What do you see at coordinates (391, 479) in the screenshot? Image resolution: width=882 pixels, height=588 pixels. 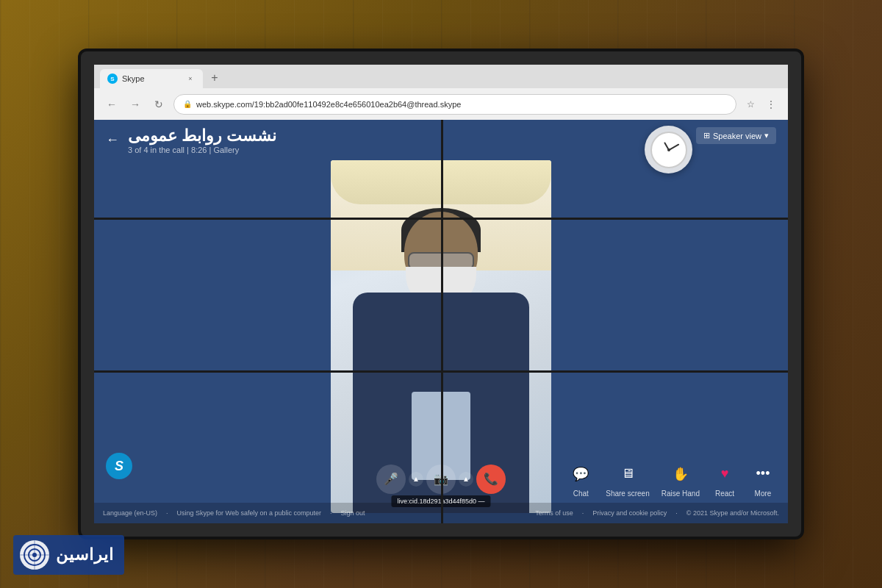 I see `mute-button: 🎤` at bounding box center [391, 479].